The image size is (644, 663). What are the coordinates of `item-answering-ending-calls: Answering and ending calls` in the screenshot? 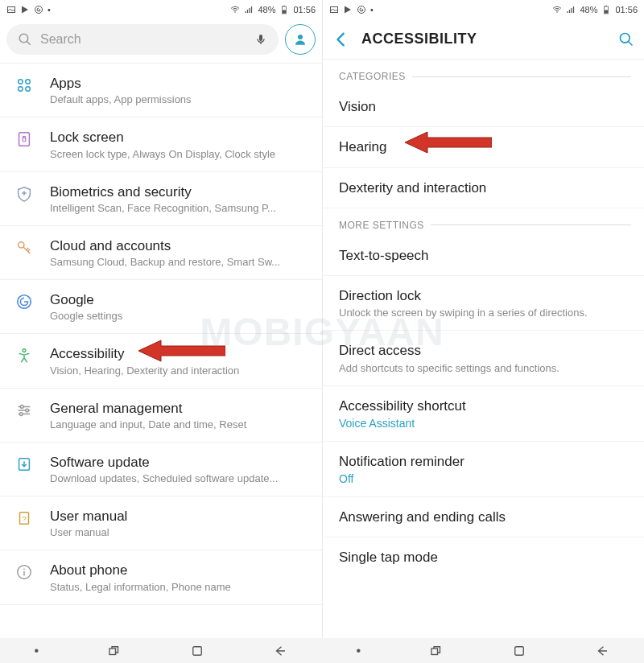 It's located at (483, 517).